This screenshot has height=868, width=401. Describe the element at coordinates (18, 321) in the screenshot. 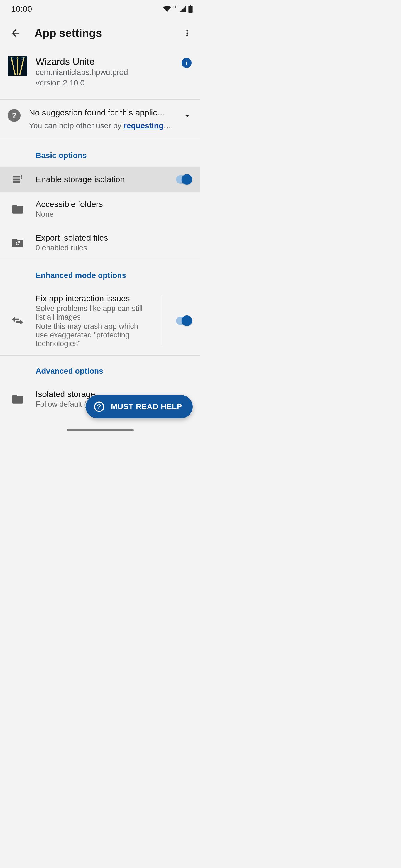

I see `swap-icon` at that location.